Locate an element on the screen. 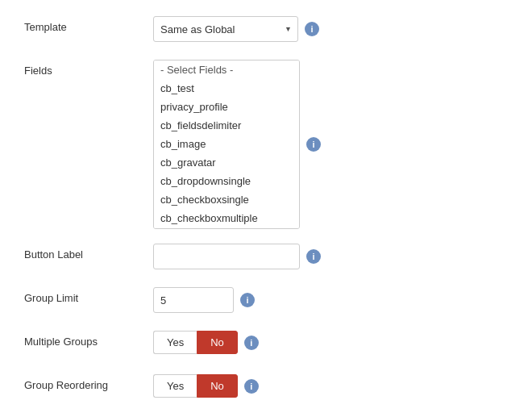 The height and width of the screenshot is (417, 532). group-reordering-row: Group Reordering Yes No i is located at coordinates (266, 389).